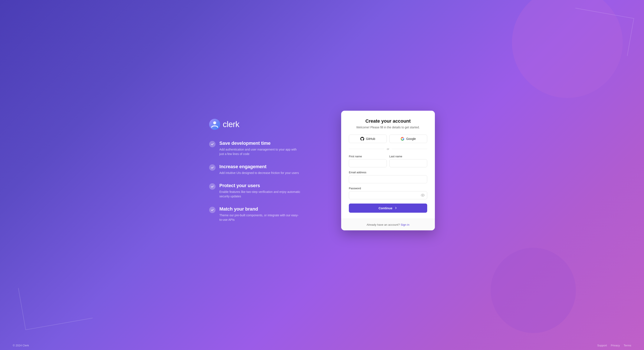 This screenshot has height=350, width=644. Describe the element at coordinates (260, 209) in the screenshot. I see `feature-title-4: Match your brand` at that location.